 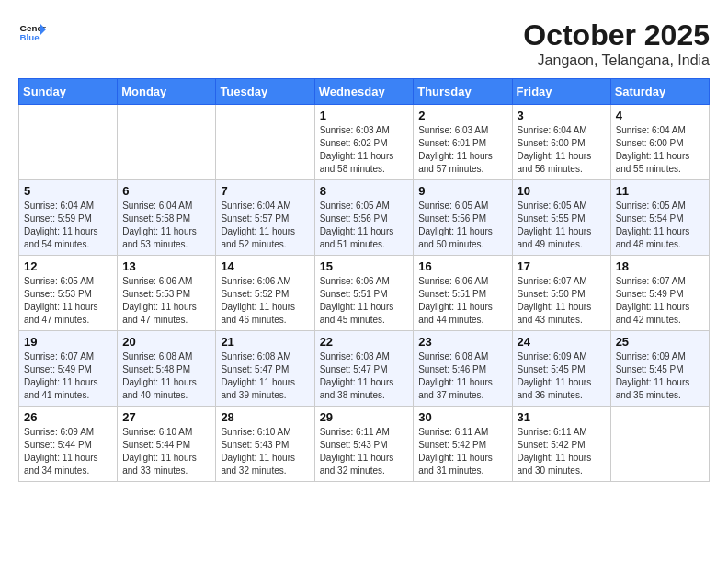 I want to click on week-row-3: 12Sunrise: 6:05 AM Sunset: 5:53 PM Dayli…, so click(x=364, y=293).